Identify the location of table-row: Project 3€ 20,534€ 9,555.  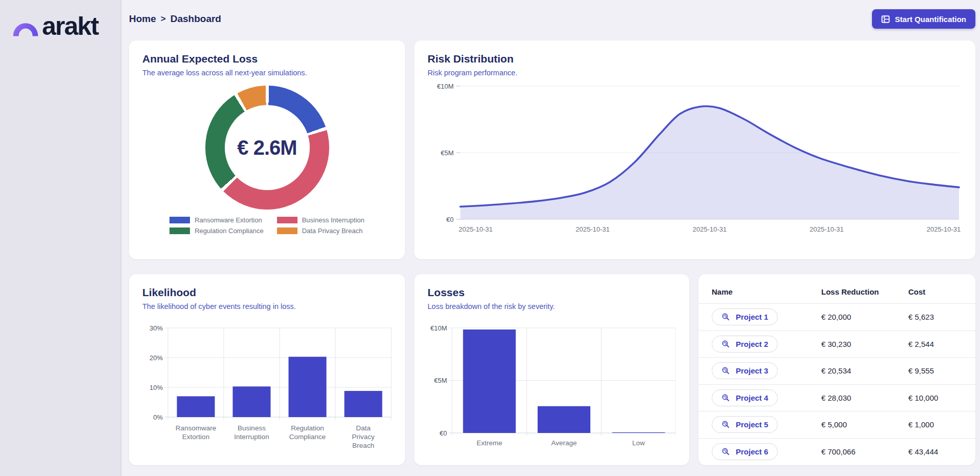
(837, 371).